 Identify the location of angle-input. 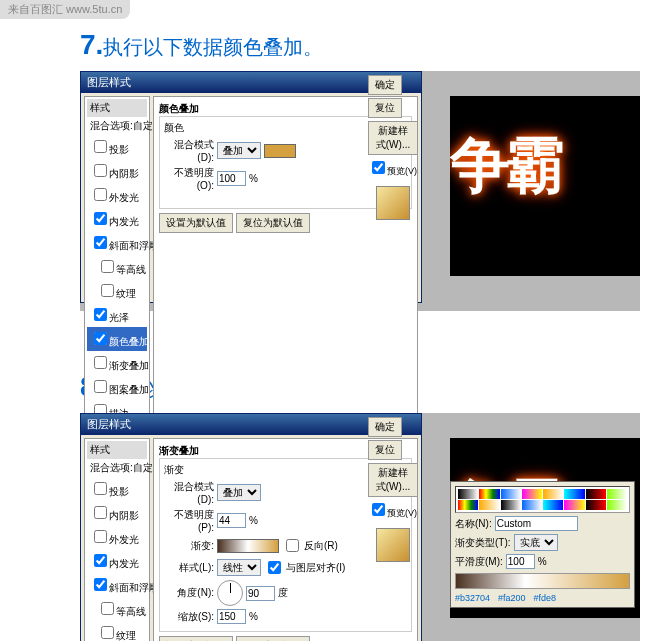
(260, 594).